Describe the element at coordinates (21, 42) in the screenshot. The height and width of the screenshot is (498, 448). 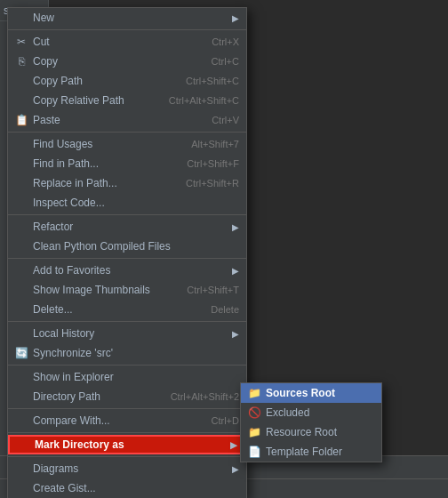
I see `cut-icon: ✂` at that location.